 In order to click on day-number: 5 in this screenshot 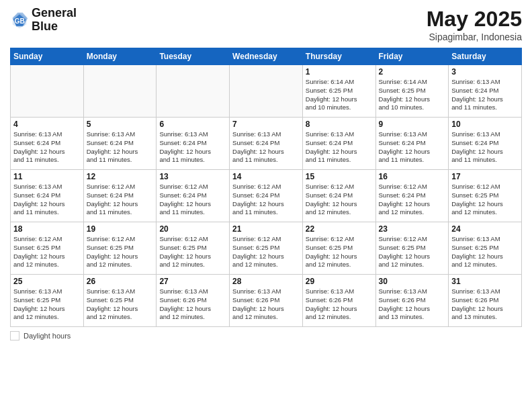, I will do `click(120, 124)`.